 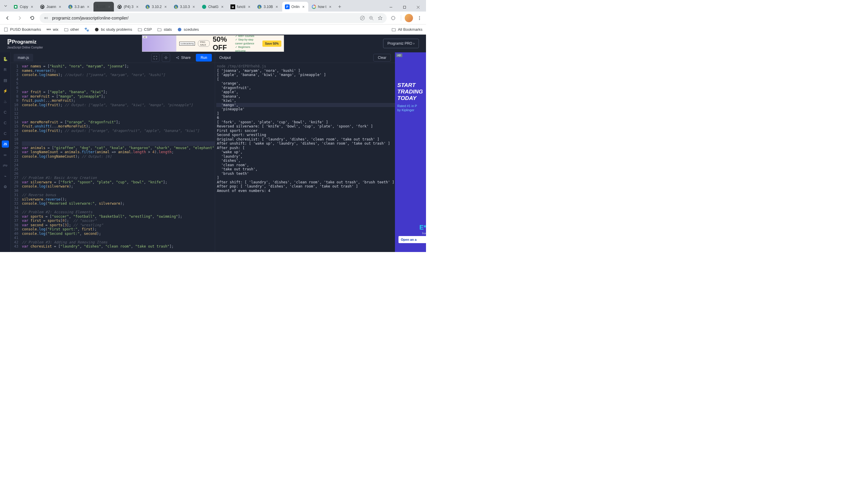 I want to click on lang-java-icon: ♨, so click(x=5, y=101).